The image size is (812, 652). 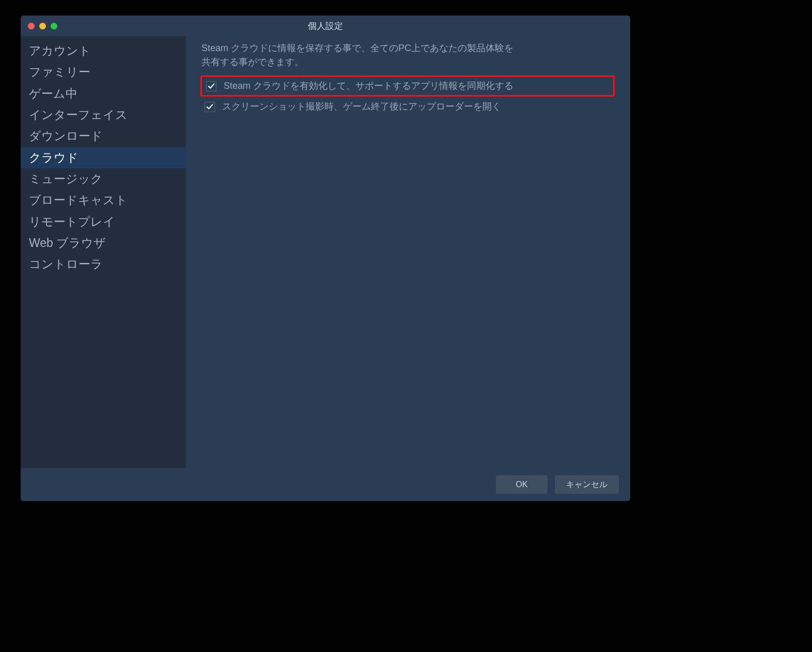 I want to click on sidebar-item-cloud: クラウド, so click(x=103, y=158).